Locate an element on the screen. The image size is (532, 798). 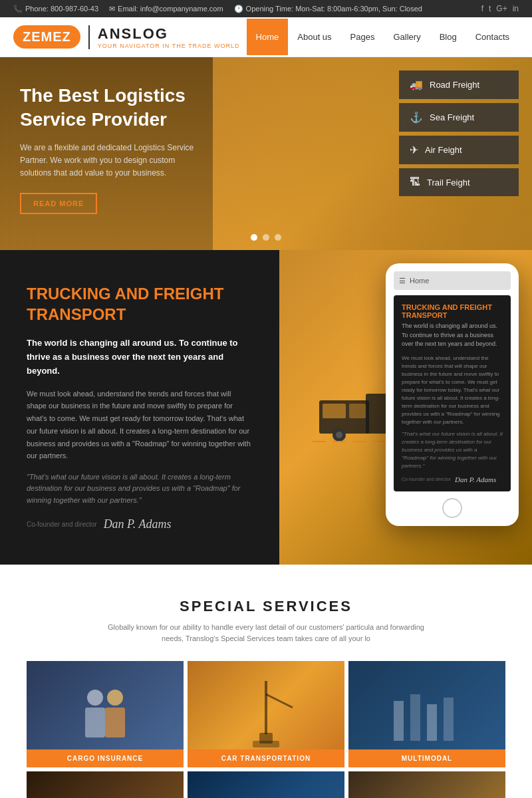
hero-cta-button: READ MORE is located at coordinates (59, 203).